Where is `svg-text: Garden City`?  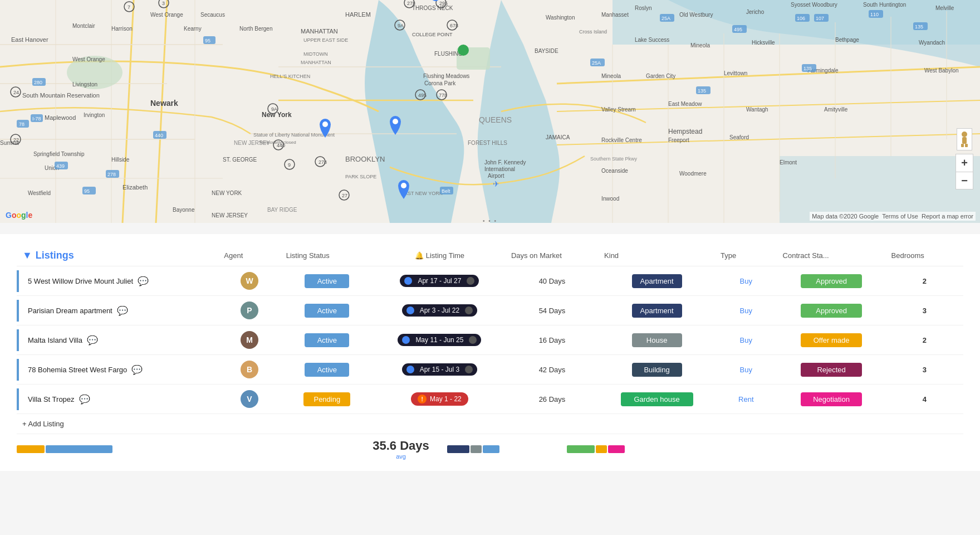
svg-text: Garden City is located at coordinates (660, 76).